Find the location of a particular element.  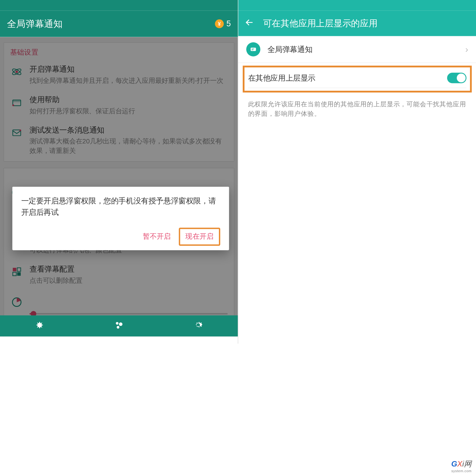

permission-label: 在其他应用上层显示 is located at coordinates (348, 78).